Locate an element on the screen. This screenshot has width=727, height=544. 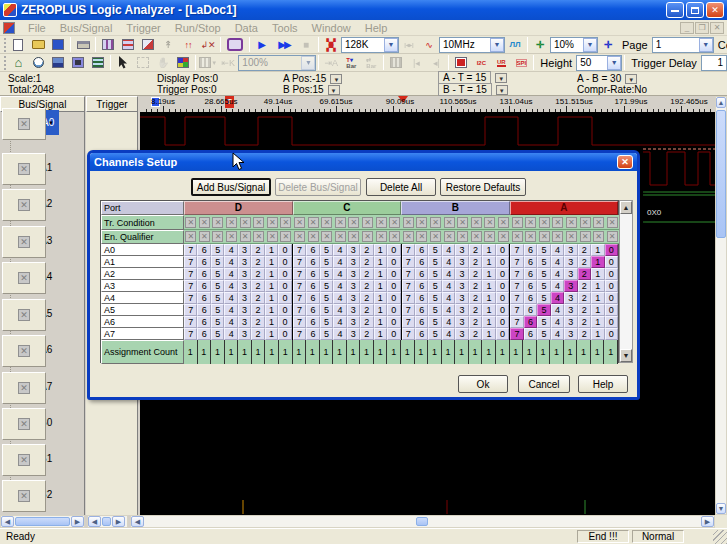
scroll-down-icon: ▼ is located at coordinates (626, 356).